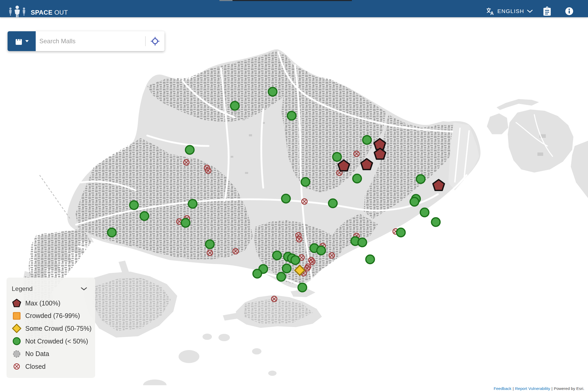 The image size is (588, 392). What do you see at coordinates (22, 289) in the screenshot?
I see `legend-title: Legend` at bounding box center [22, 289].